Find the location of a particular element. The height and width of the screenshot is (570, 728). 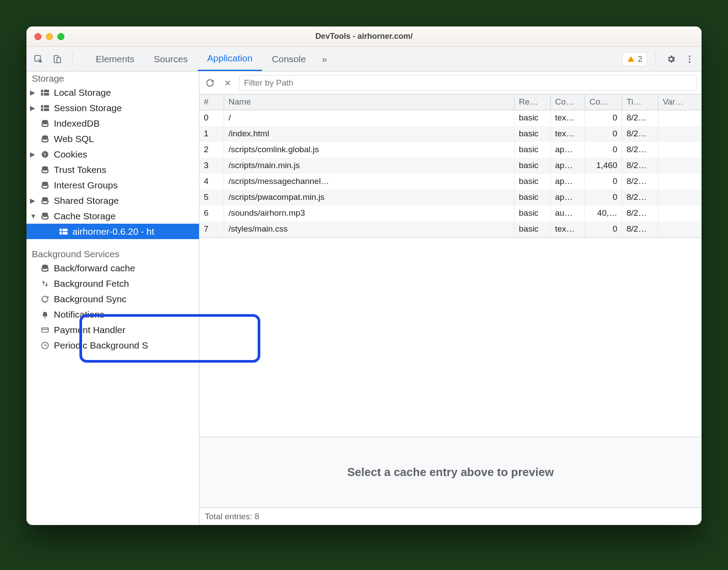

sidebar-item-web-sql: Web SQL is located at coordinates (113, 139).